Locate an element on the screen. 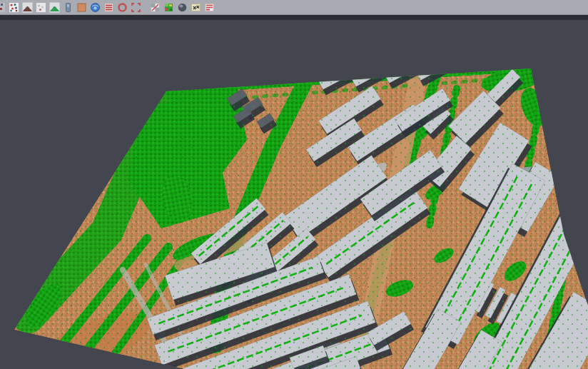 The image size is (588, 369). vegetation-class-icon is located at coordinates (54, 7).